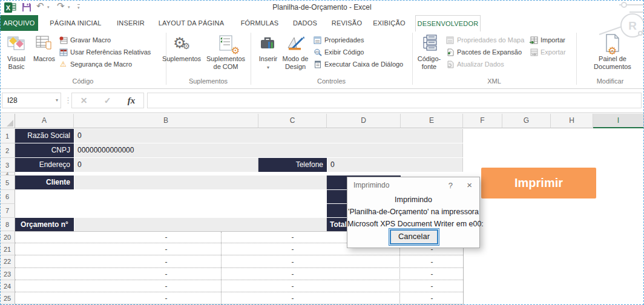 The width and height of the screenshot is (644, 305). What do you see at coordinates (432, 287) in the screenshot?
I see `cell-e24: -` at bounding box center [432, 287].